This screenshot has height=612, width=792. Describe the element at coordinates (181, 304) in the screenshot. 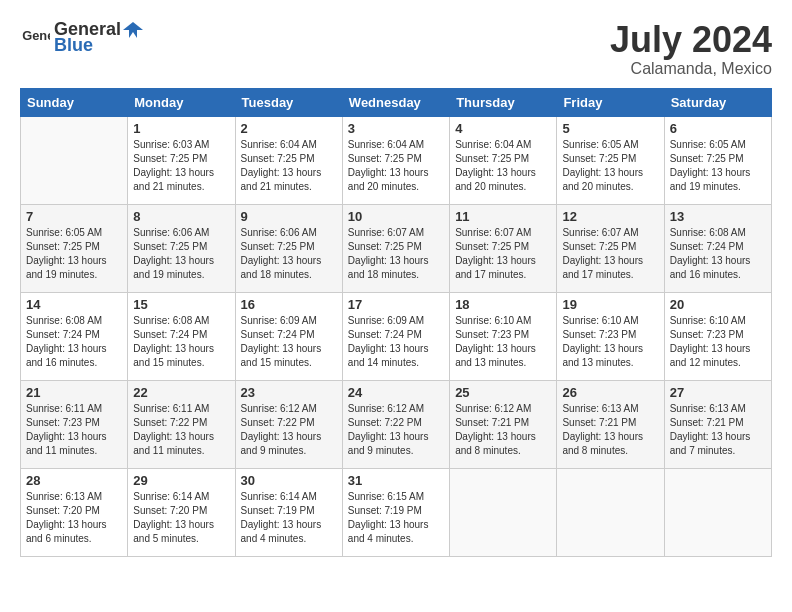

I see `day-number: 15` at that location.